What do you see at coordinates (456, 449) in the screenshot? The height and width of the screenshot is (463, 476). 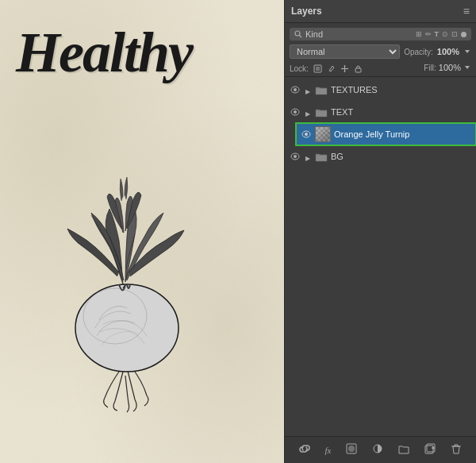 I see `delete-layer-icon` at bounding box center [456, 449].